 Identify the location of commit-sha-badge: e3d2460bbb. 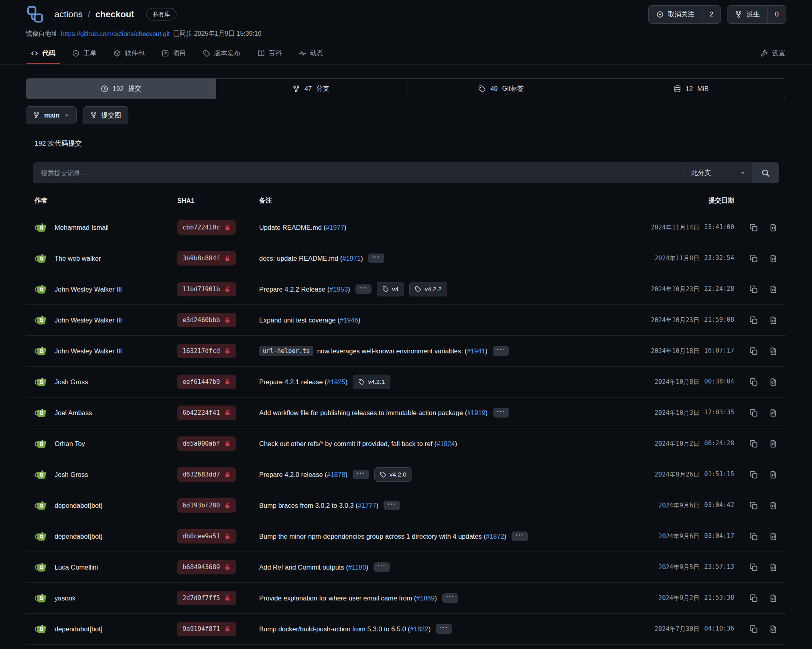
(207, 320).